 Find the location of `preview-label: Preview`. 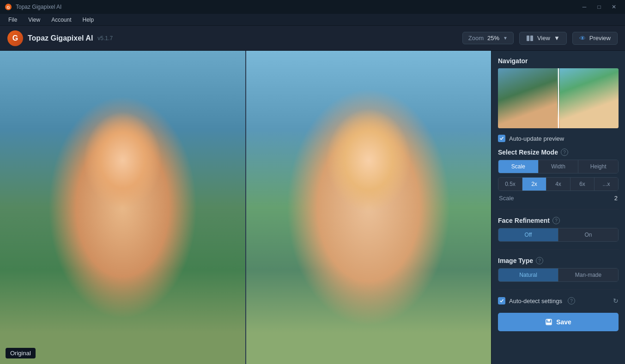

preview-label: Preview is located at coordinates (600, 38).